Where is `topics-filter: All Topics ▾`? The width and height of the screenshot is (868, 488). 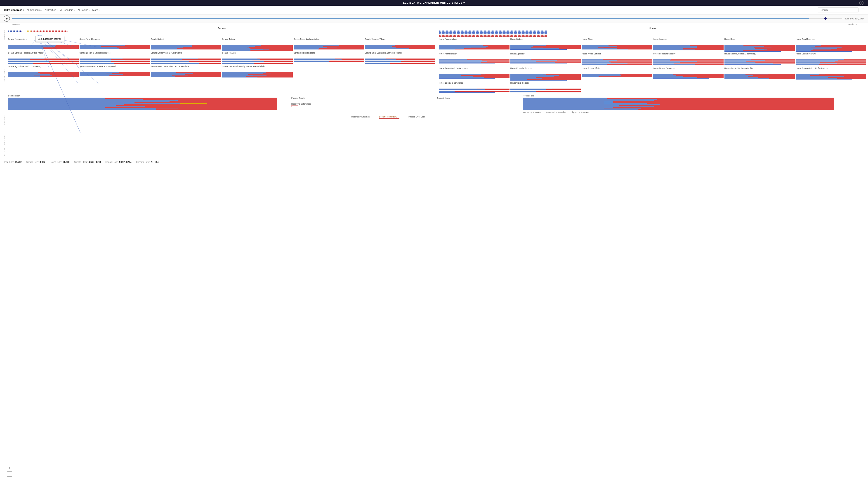
topics-filter: All Topics ▾ is located at coordinates (84, 10).